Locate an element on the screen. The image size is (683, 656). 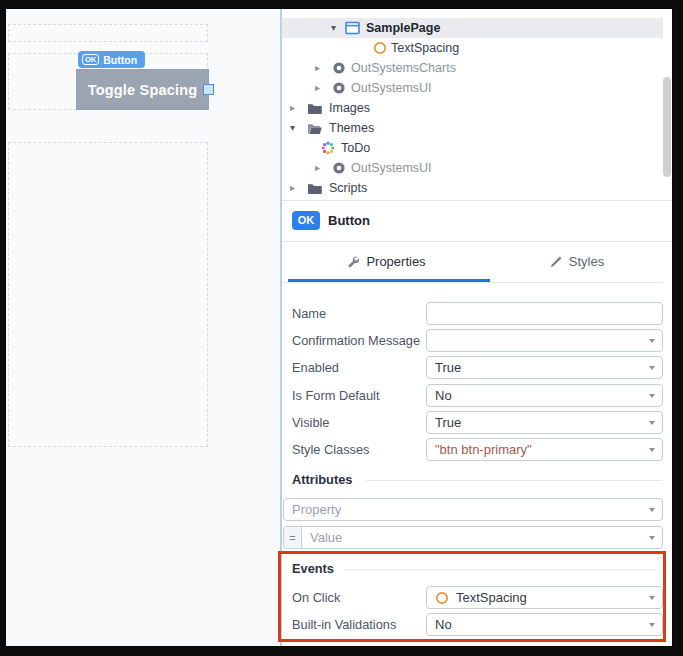
tree-item-outsystemsui: ▸ OutSystemsUI is located at coordinates (472, 88).